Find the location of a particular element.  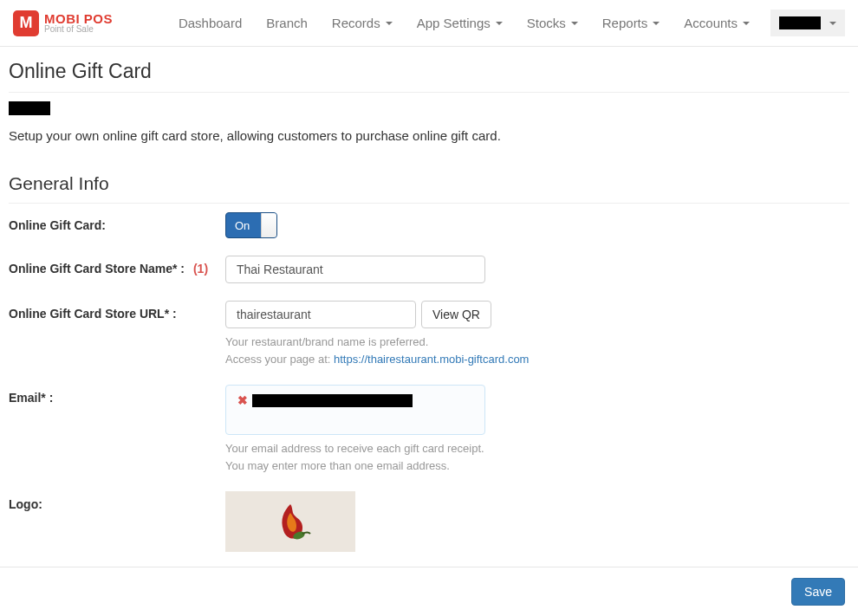

logo-subtitle: Point of Sale is located at coordinates (78, 29).